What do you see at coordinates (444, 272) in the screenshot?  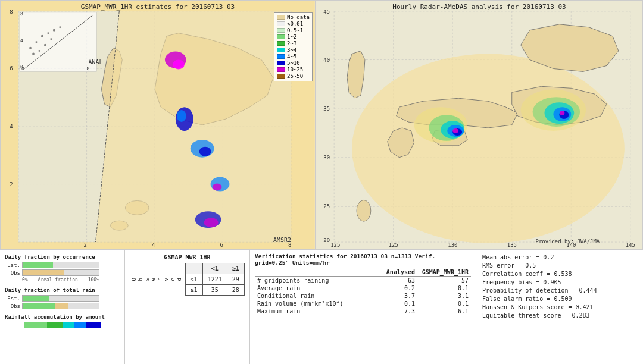 I see `header-gsmap: GSMAP_MWR_1HR` at bounding box center [444, 272].